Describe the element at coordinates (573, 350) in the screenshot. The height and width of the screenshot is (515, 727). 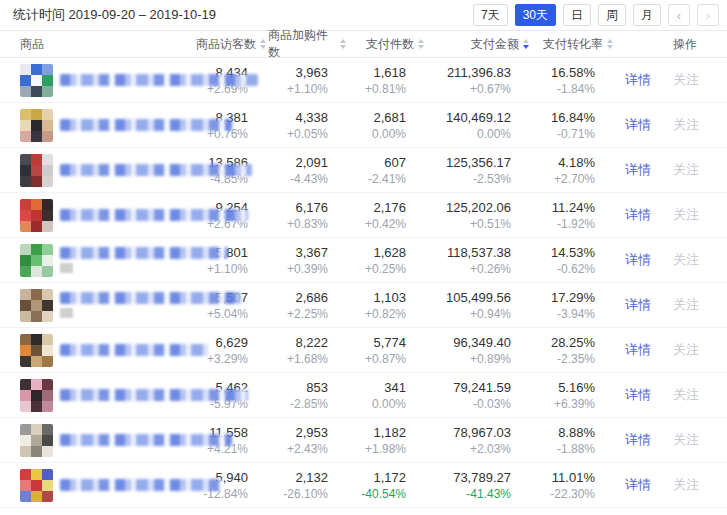
I see `conversion-cell: 28.25% -2.35%` at that location.